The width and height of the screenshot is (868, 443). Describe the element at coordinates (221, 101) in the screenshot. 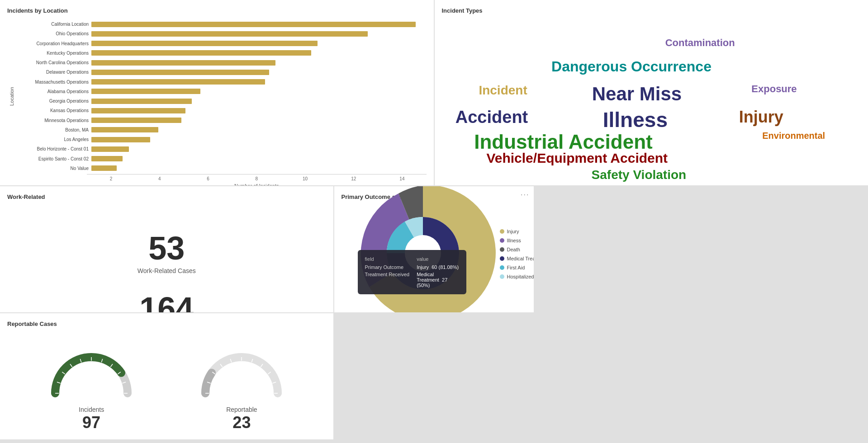

I see `bar-row: Georgia Operations` at that location.